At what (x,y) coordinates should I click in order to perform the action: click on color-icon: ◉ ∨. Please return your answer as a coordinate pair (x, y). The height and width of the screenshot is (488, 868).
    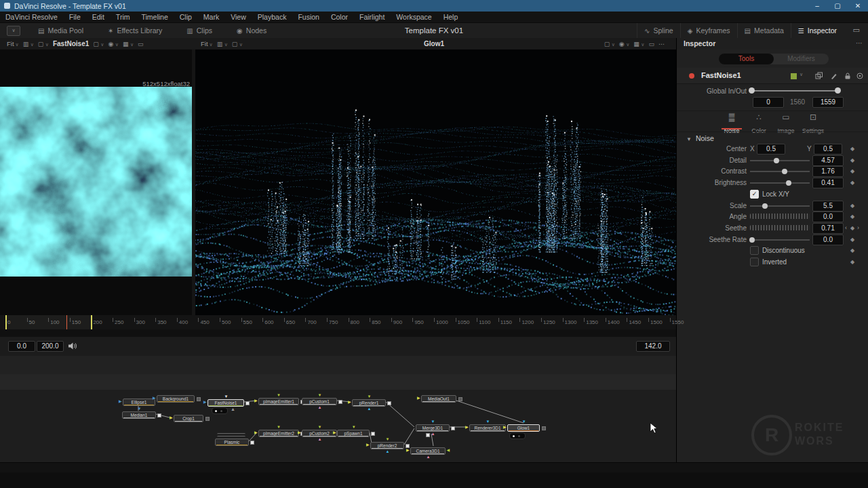
    Looking at the image, I should click on (113, 44).